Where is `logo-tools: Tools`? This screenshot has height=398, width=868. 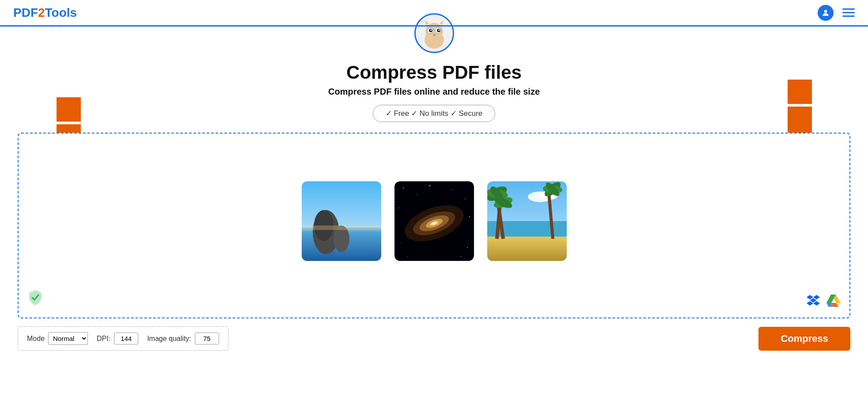 logo-tools: Tools is located at coordinates (61, 12).